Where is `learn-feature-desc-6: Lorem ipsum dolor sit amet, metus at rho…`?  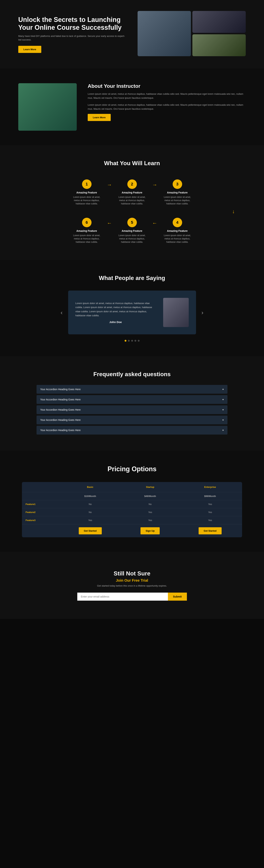
learn-feature-desc-6: Lorem ipsum dolor sit amet, metus at rho… is located at coordinates (87, 239).